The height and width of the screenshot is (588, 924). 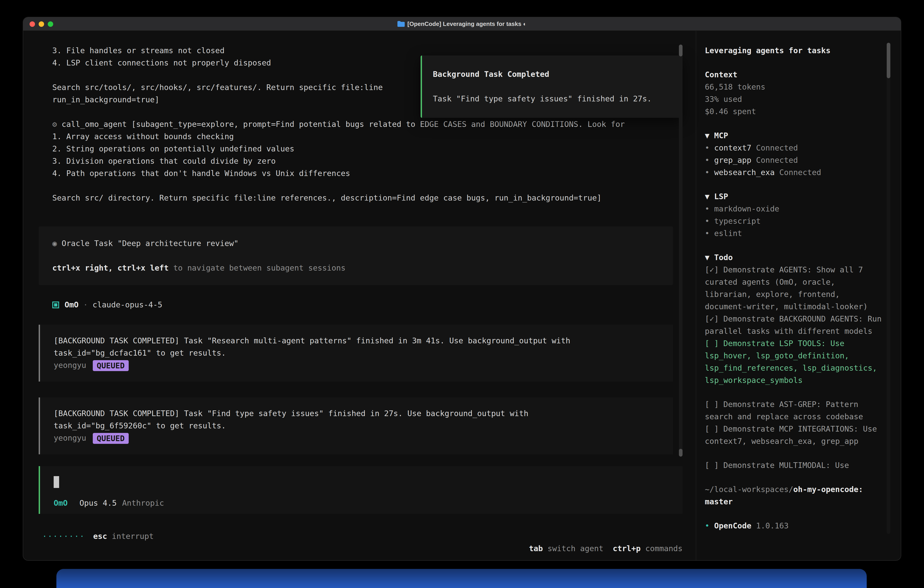 I want to click on tool-call-text: call_omo_agent [subagent_type=explore, p…, so click(x=343, y=124).